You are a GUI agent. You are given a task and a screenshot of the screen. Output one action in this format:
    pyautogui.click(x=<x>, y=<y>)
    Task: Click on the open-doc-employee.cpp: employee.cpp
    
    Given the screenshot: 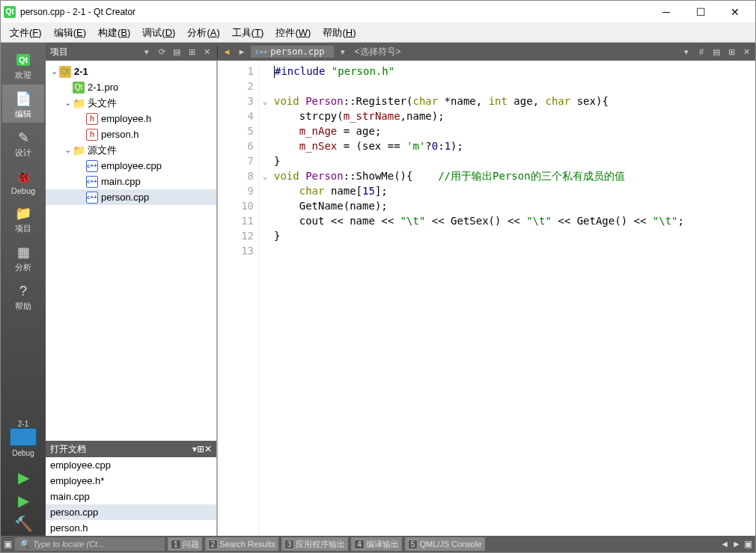 What is the action you would take?
    pyautogui.click(x=131, y=465)
    